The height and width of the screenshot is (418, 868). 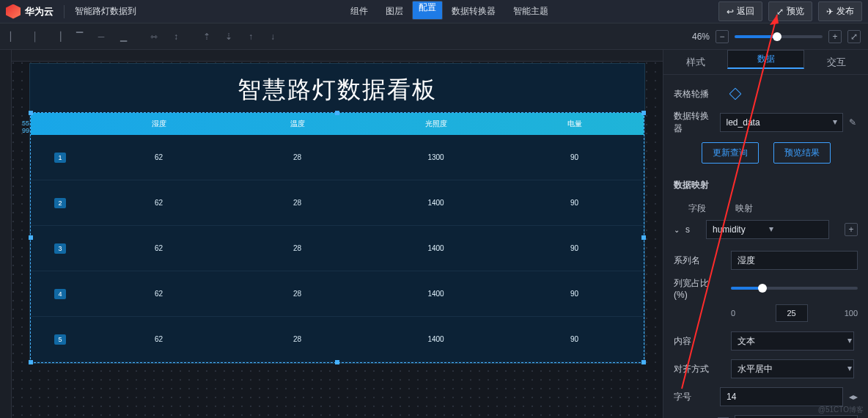 What do you see at coordinates (474, 12) in the screenshot?
I see `top-tab-数据转换器: 数据转换器` at bounding box center [474, 12].